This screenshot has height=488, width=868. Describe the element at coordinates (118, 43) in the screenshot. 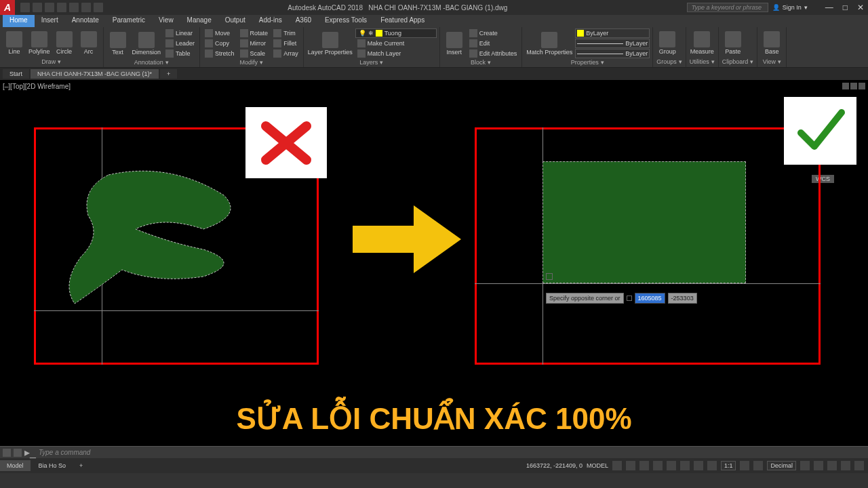

I see `text-button: Text` at that location.